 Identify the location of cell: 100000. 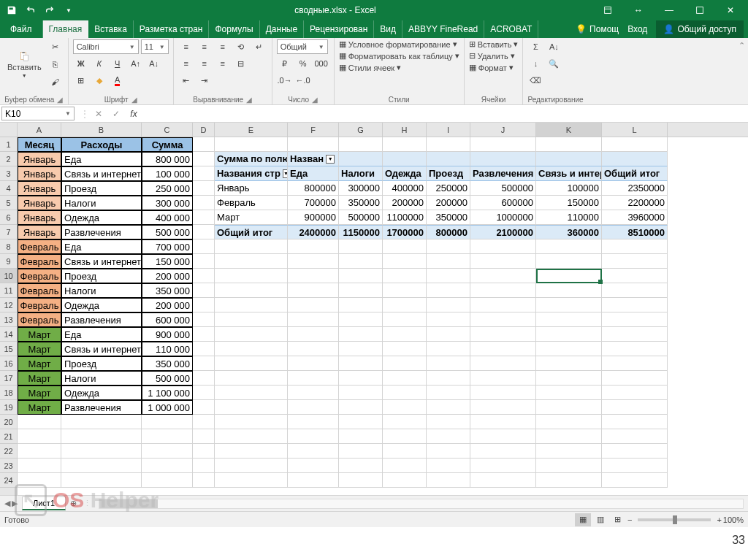
(569, 188).